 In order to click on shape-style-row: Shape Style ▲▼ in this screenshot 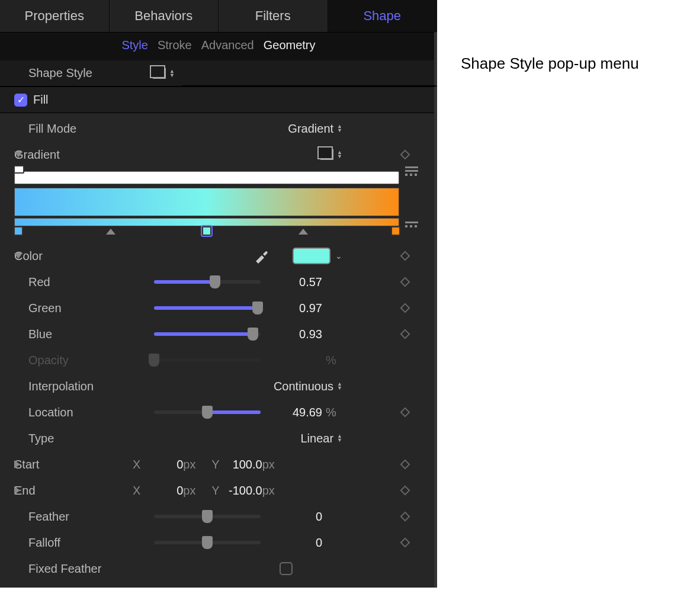, I will do `click(219, 73)`.